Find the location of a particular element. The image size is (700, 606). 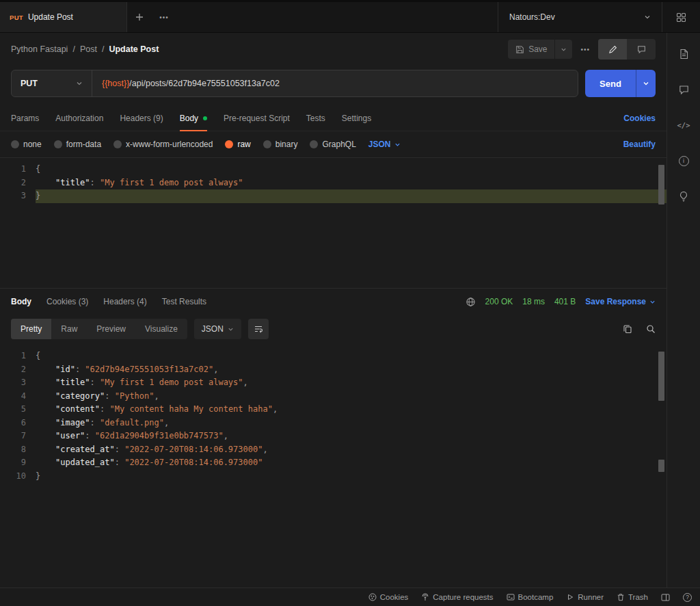

response-tab-test-results: Test Results is located at coordinates (185, 302).